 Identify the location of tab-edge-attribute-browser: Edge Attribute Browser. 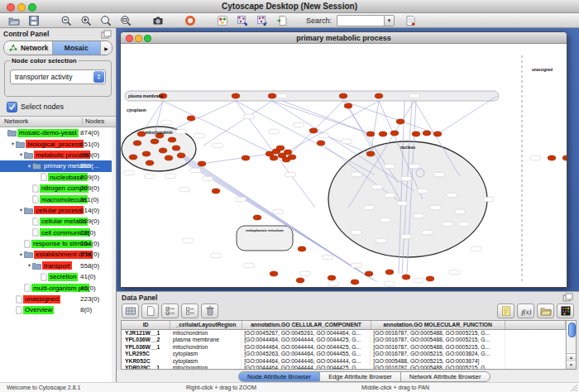
(361, 377).